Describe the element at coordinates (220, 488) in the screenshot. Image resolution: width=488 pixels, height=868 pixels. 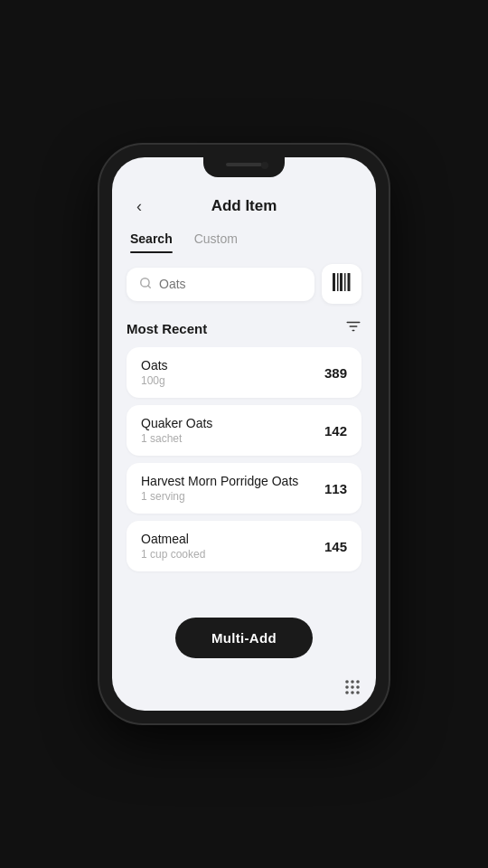
I see `food-info: Harvest Morn Porridge Oats 1 serving` at that location.